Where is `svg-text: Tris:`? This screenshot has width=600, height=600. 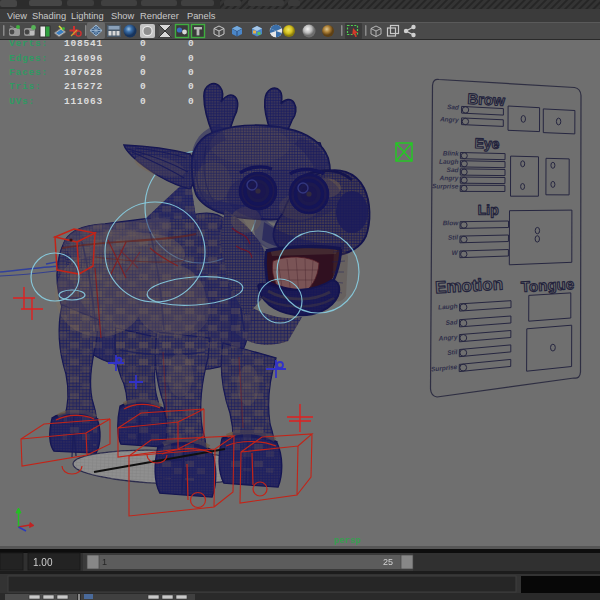 svg-text: Tris: is located at coordinates (26, 86).